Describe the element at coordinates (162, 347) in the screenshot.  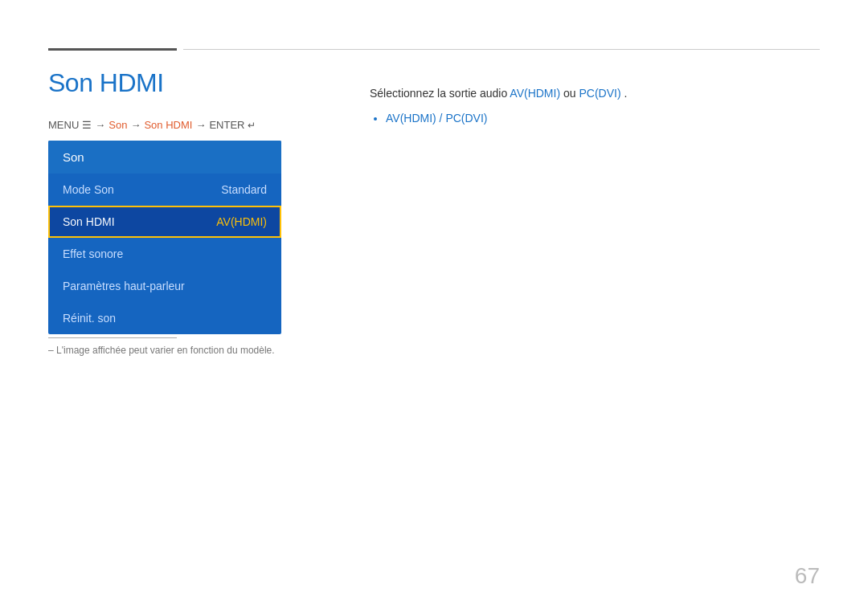
I see `footnote-area: – L'image affichée peut varier en foncti…` at that location.